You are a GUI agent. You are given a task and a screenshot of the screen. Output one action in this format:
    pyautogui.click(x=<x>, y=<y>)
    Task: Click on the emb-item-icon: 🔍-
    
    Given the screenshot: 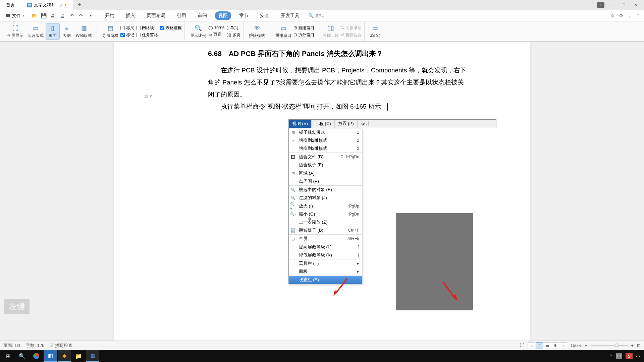 What is the action you would take?
    pyautogui.click(x=293, y=214)
    